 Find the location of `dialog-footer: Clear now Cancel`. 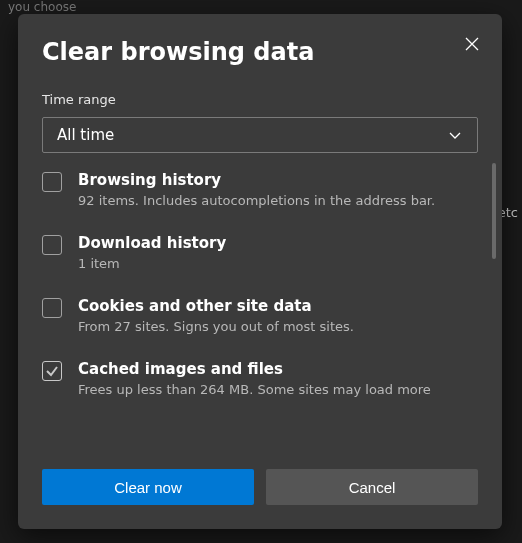

dialog-footer: Clear now Cancel is located at coordinates (260, 489).